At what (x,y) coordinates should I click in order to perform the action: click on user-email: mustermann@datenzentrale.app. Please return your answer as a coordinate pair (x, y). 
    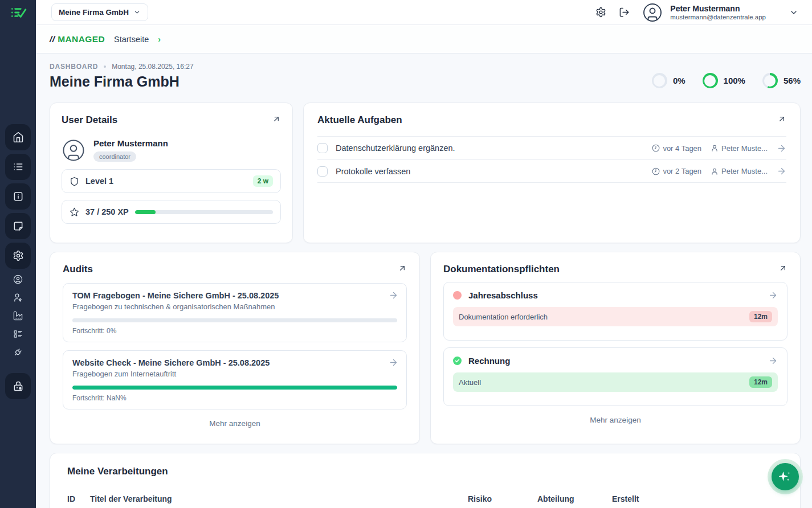
    Looking at the image, I should click on (718, 17).